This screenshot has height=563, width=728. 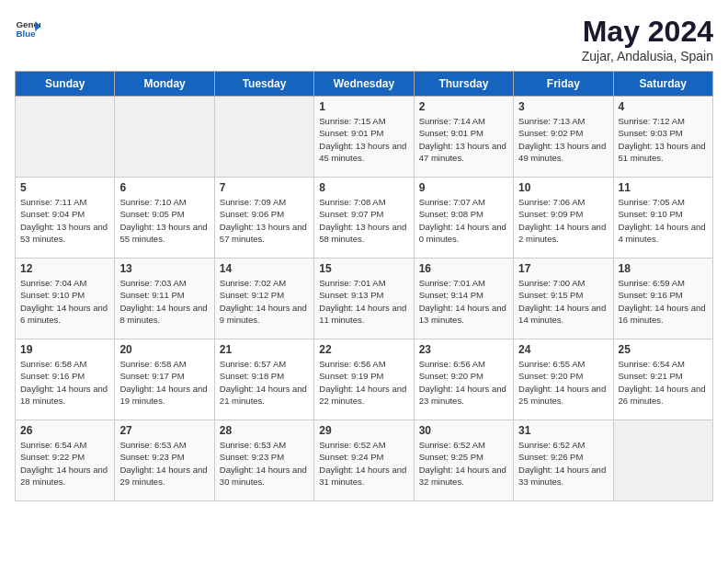 What do you see at coordinates (364, 380) in the screenshot?
I see `calendar-week-row: 19Sunrise: 6:58 AMSunset: 9:16 PMDayligh…` at bounding box center [364, 380].